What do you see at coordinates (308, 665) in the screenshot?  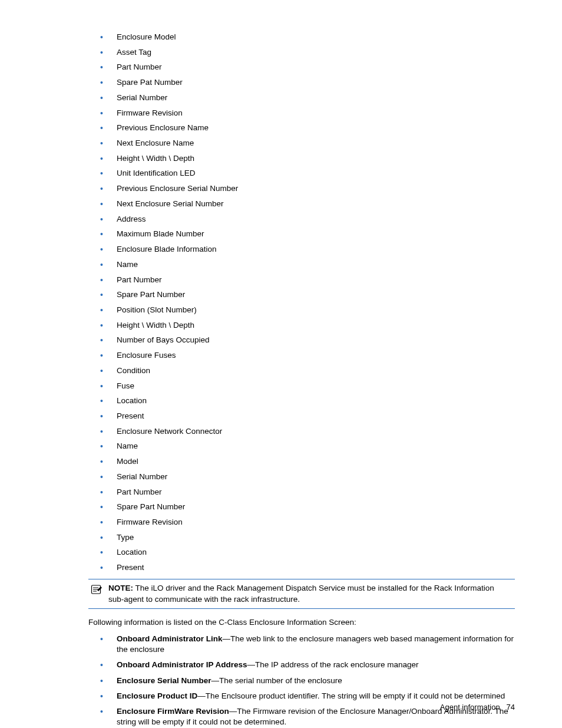 I see `definition-item: Onboard Administrator IP Address—The IP …` at bounding box center [308, 665].